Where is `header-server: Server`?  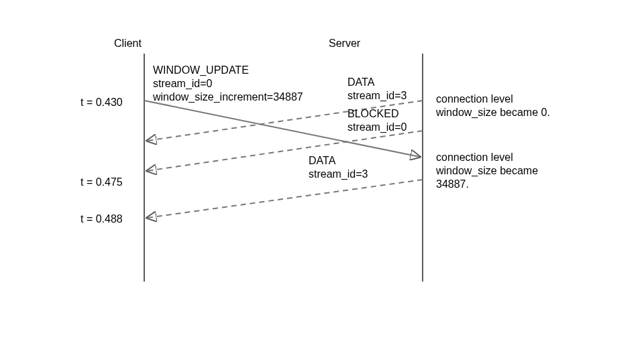
header-server: Server is located at coordinates (345, 44).